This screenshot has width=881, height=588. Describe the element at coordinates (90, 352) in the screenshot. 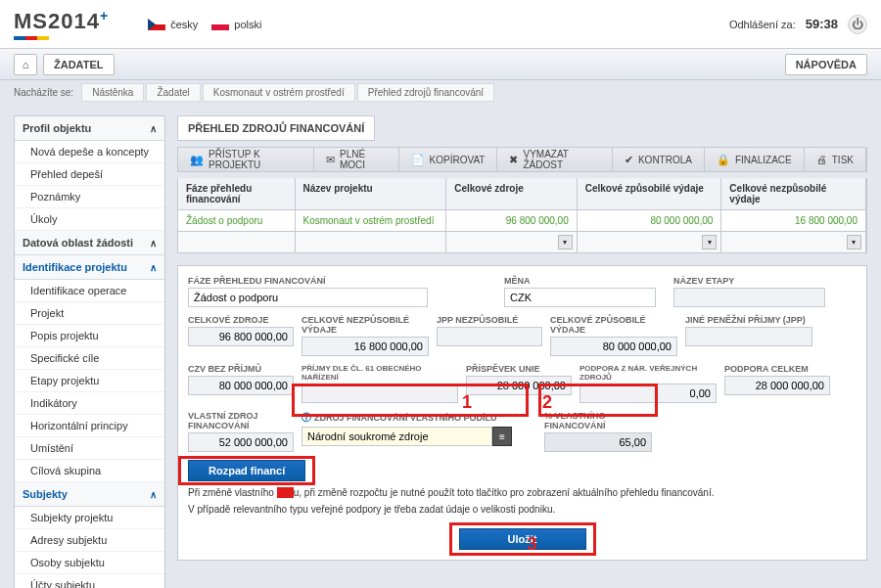

I see `sidebar: Profil objektu ∧ Nová depeše a koncepty …` at that location.